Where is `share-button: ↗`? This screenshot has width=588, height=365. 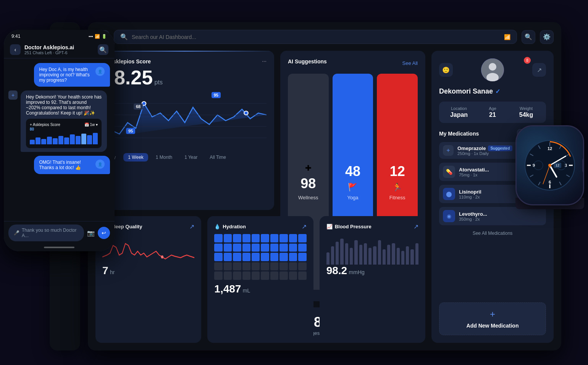
share-button: ↗ is located at coordinates (539, 70).